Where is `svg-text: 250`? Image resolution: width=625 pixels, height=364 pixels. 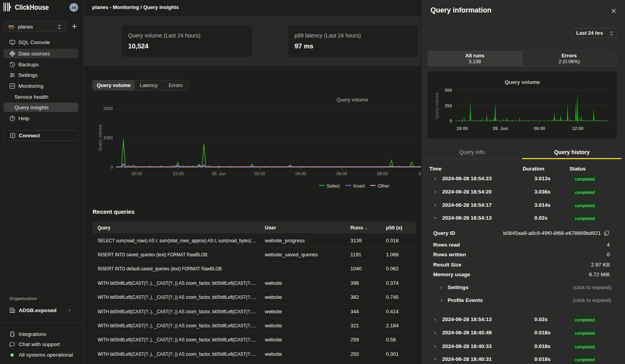 svg-text: 250 is located at coordinates (448, 106).